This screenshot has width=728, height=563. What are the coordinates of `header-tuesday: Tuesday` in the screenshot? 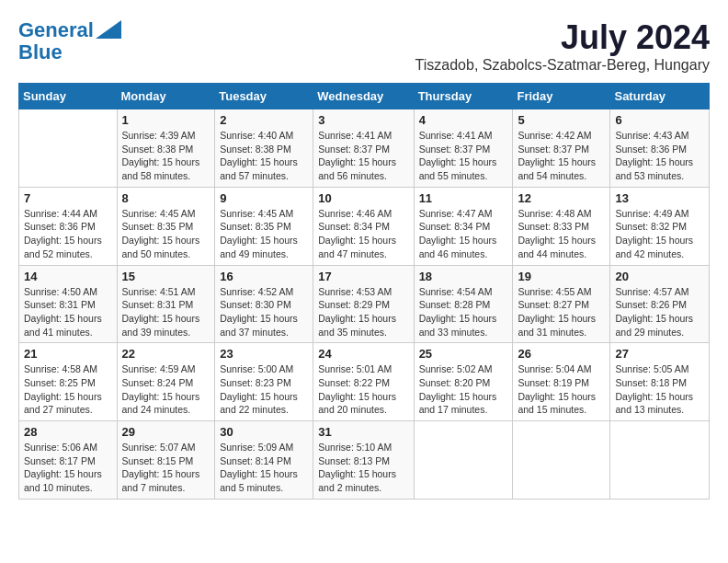 It's located at (265, 97).